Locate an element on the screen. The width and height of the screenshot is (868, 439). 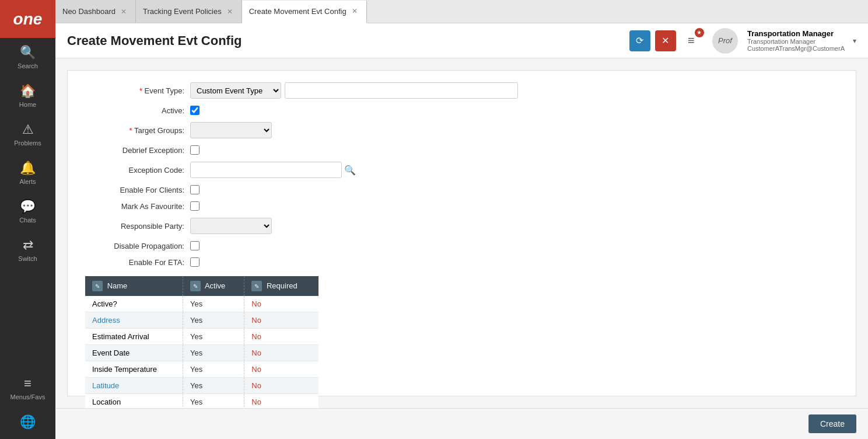
sidebar-item-globe: 🌐 is located at coordinates (28, 423).